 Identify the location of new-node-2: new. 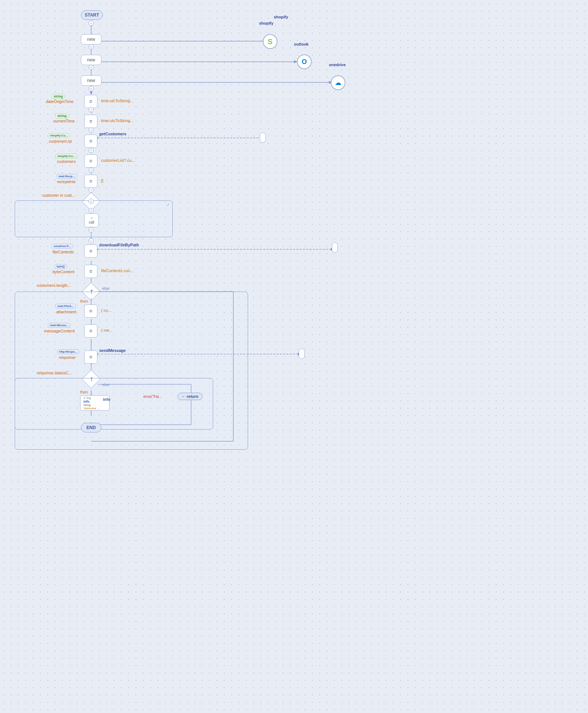
(91, 60).